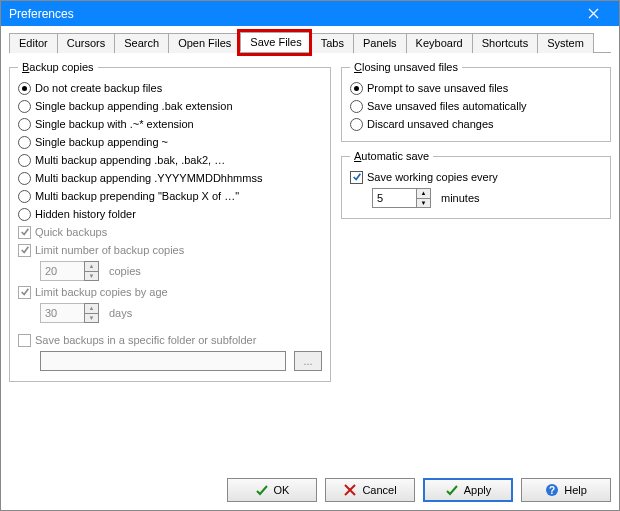 This screenshot has height=511, width=620. I want to click on tab-shortcuts: Shortcuts, so click(505, 43).